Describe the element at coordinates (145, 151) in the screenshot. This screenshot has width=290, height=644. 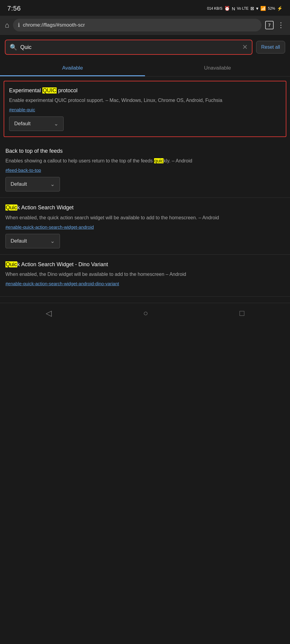
I see `flag-title-feed: Back to top of the feeds` at that location.